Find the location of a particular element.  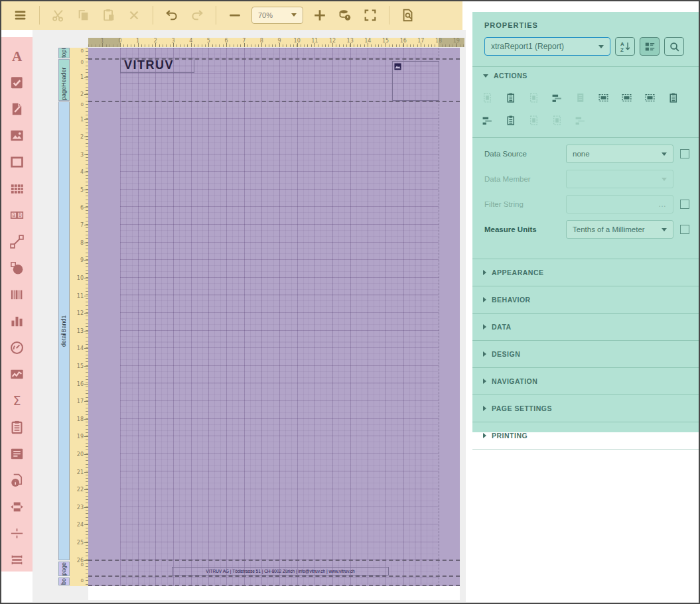

footer-label: VITRUV AG | Tödistrasse 51 | CH-8002 Zür… is located at coordinates (280, 572).